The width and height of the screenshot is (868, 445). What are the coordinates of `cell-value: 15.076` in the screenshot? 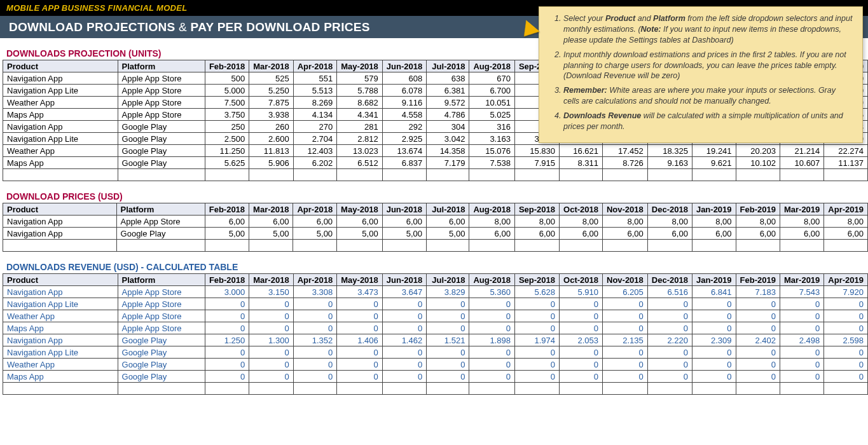 It's located at (492, 151).